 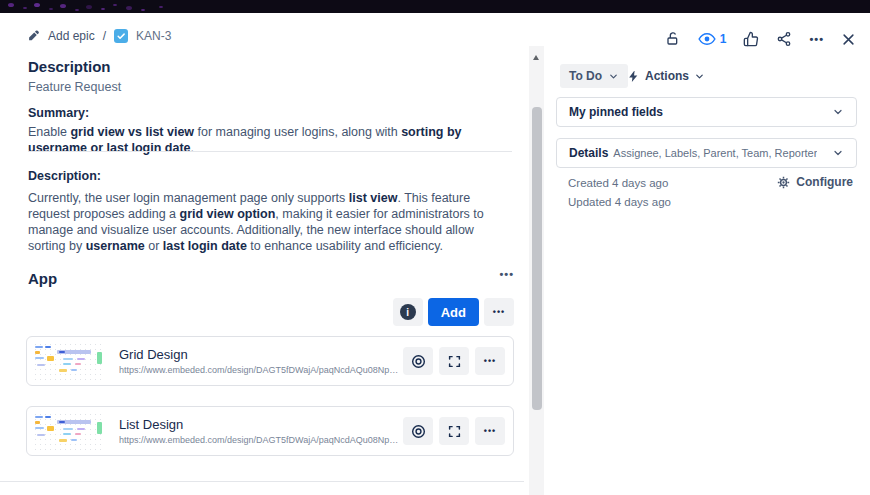 I want to click on summary-bold: grid view vs list view, so click(x=132, y=132).